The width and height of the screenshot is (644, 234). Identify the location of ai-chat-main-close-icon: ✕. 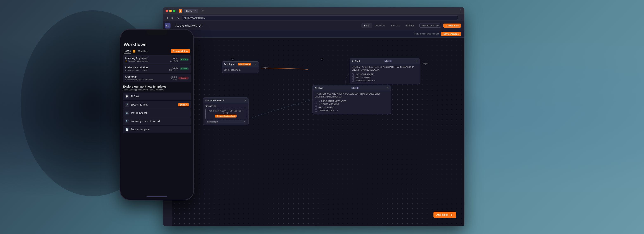
(388, 88).